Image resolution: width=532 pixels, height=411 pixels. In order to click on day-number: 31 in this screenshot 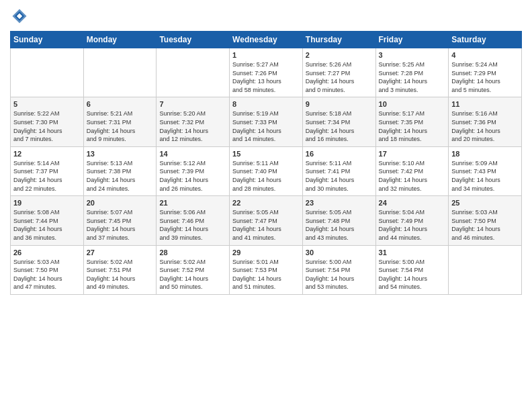, I will do `click(412, 253)`.